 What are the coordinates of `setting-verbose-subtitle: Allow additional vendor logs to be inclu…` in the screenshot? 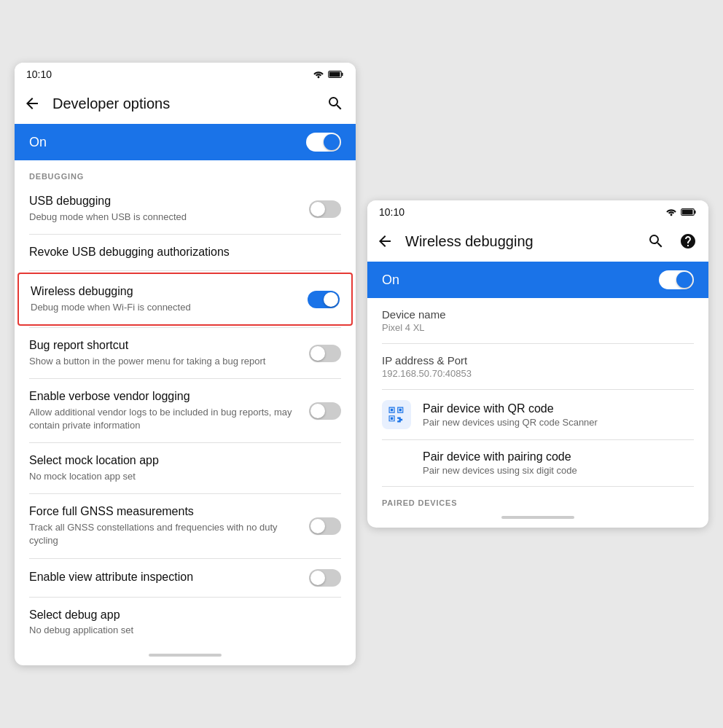 It's located at (165, 419).